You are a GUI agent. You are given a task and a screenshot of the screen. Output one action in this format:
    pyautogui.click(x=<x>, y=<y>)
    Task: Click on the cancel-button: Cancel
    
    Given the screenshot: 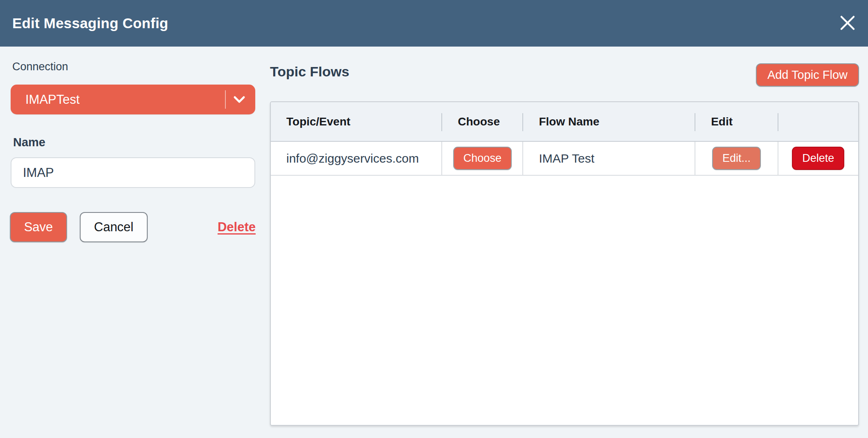 What is the action you would take?
    pyautogui.click(x=114, y=227)
    